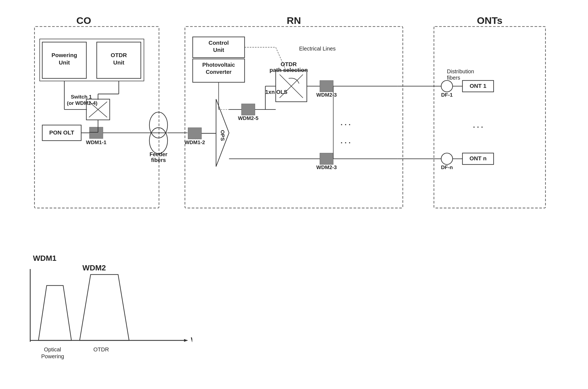 The height and width of the screenshot is (389, 588). Describe the element at coordinates (94, 268) in the screenshot. I see `wdm2-chart-label: WDM2` at that location.